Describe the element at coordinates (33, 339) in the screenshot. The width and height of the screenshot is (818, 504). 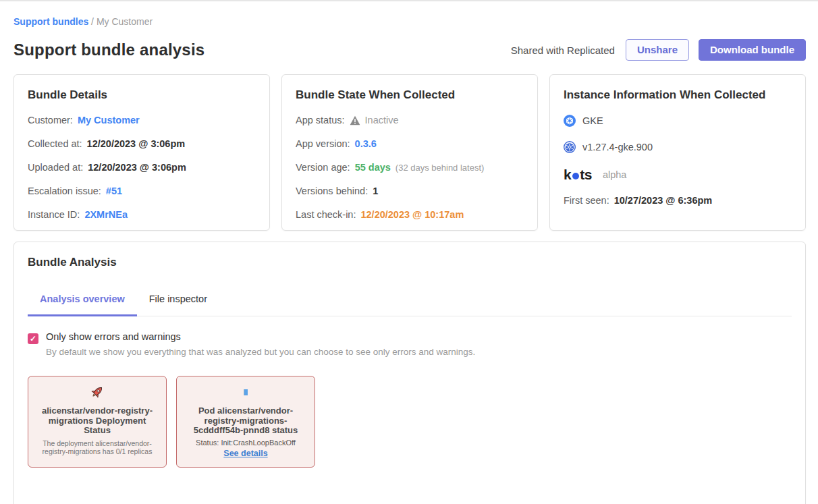
I see `only-errors-checkbox: ✓` at that location.